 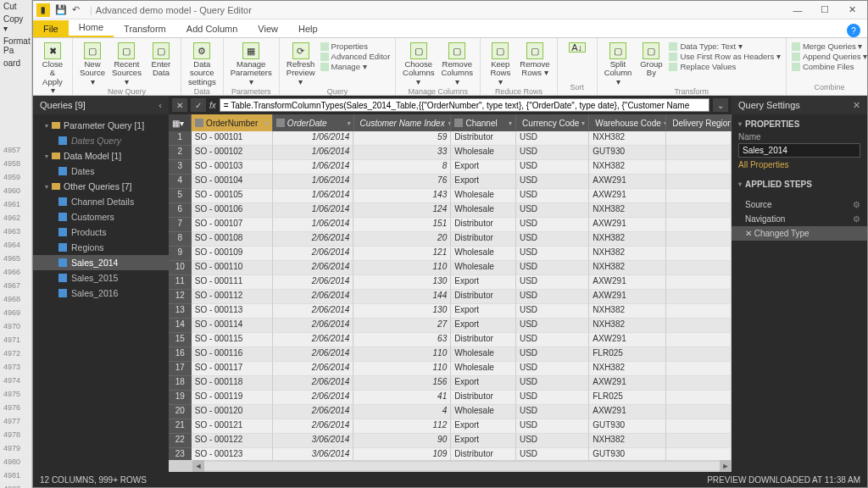 I want to click on properties-section-title: PROPERTIES, so click(x=799, y=124).